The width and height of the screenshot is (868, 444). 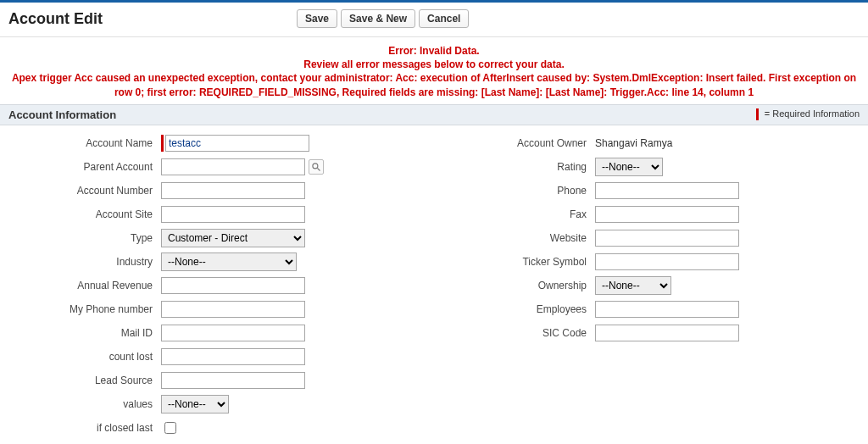 What do you see at coordinates (515, 143) in the screenshot?
I see `label-owner: Account Owner` at bounding box center [515, 143].